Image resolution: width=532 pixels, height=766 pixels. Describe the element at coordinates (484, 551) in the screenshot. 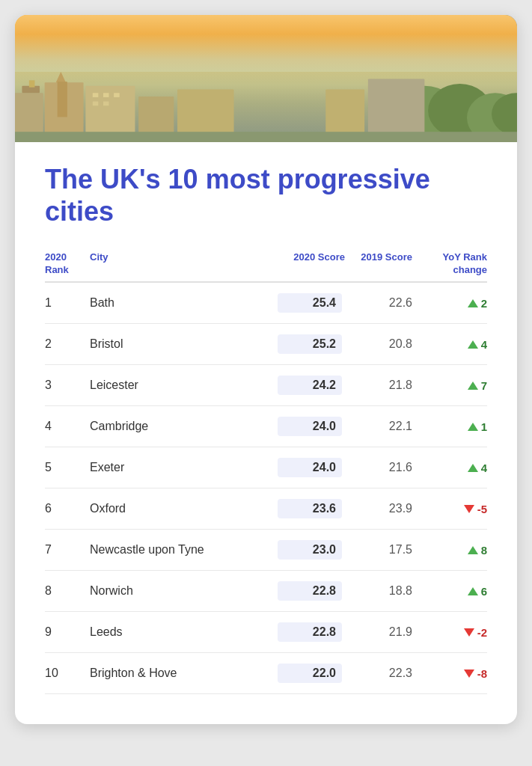

I see `yoy-value: 8` at that location.